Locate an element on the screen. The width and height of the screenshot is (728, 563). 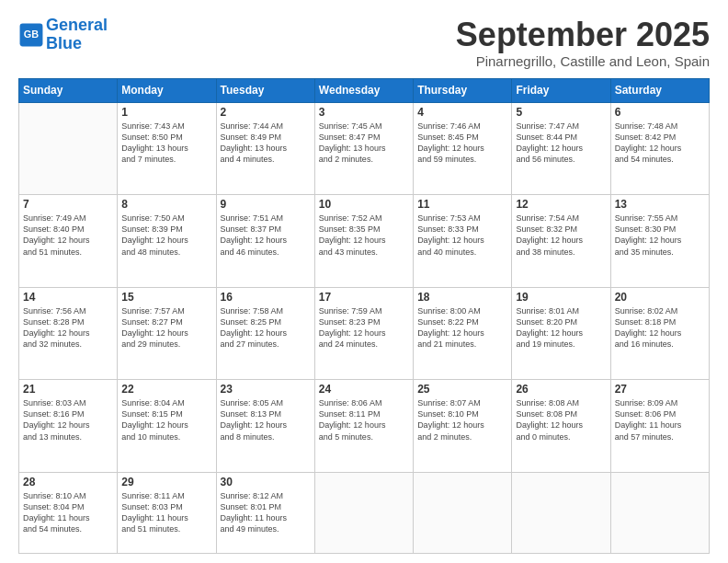
logo: GB General Blue is located at coordinates (63, 35).